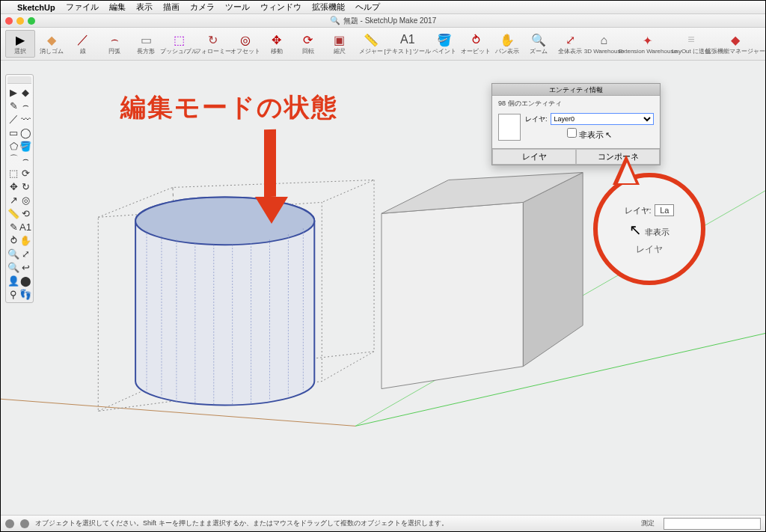 The width and height of the screenshot is (766, 532). What do you see at coordinates (13, 132) in the screenshot?
I see `palette-tool: ▭` at bounding box center [13, 132].